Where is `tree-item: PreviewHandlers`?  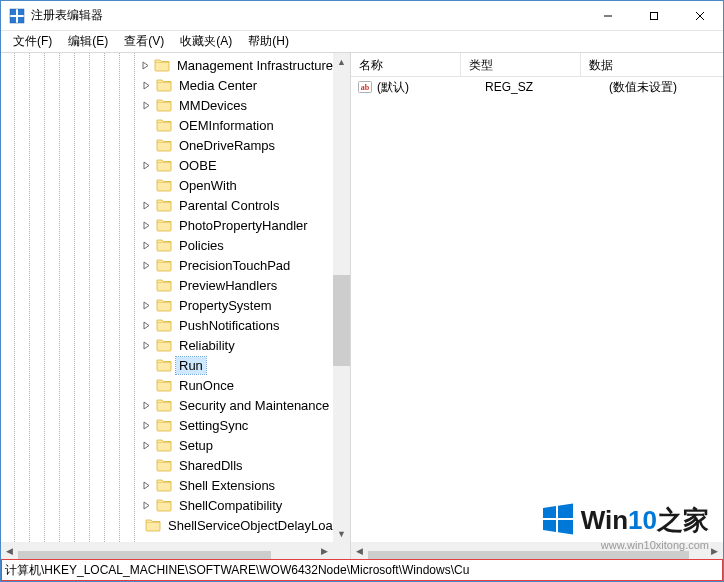 tree-item: PreviewHandlers is located at coordinates (237, 285).